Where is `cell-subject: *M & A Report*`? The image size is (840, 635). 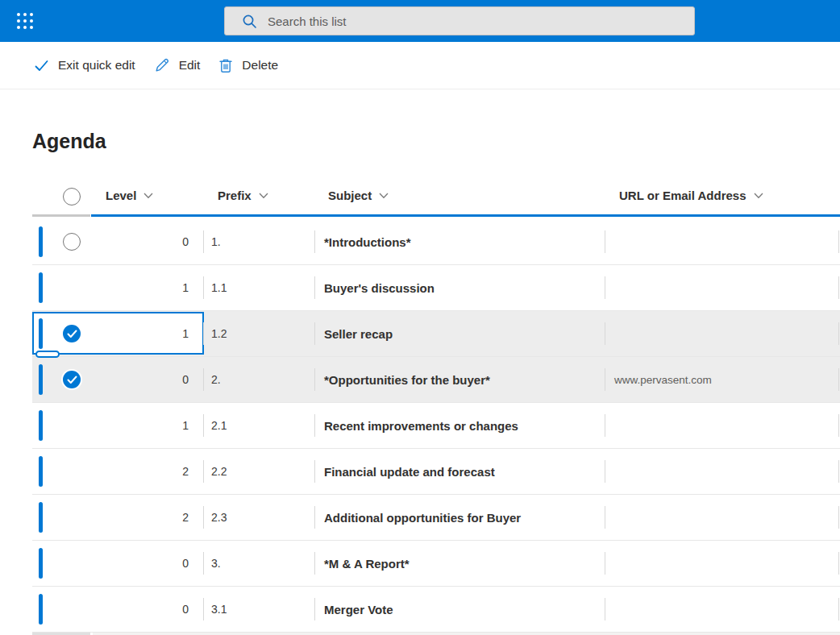
cell-subject: *M & A Report* is located at coordinates (460, 563).